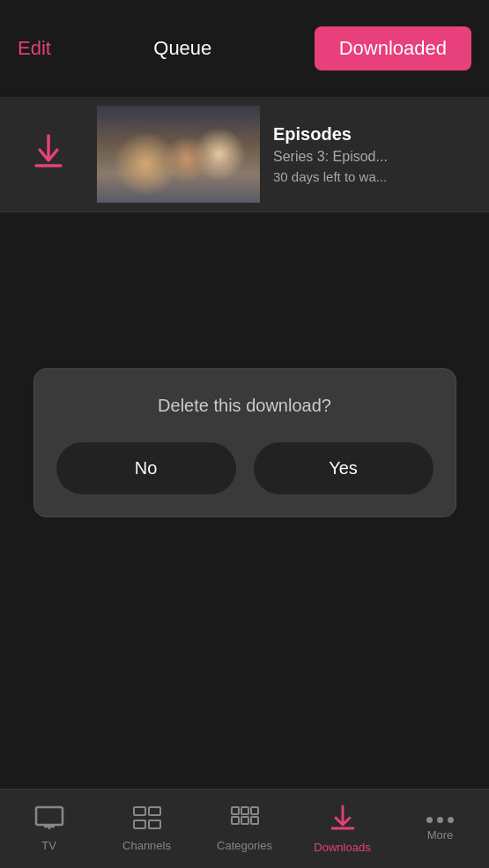 This screenshot has width=489, height=868. What do you see at coordinates (441, 820) in the screenshot?
I see `more-icon` at bounding box center [441, 820].